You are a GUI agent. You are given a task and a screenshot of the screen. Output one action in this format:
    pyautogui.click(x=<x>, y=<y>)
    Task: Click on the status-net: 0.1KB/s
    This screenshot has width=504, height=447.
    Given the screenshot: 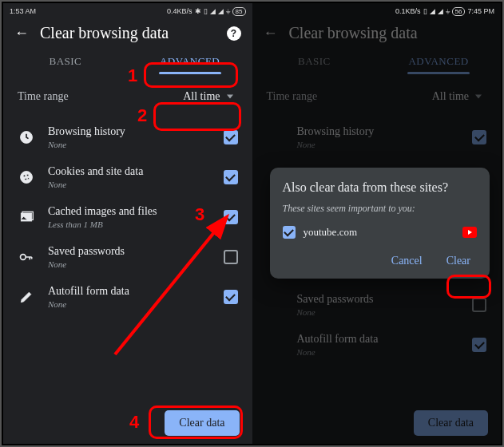 What is the action you would take?
    pyautogui.click(x=408, y=11)
    